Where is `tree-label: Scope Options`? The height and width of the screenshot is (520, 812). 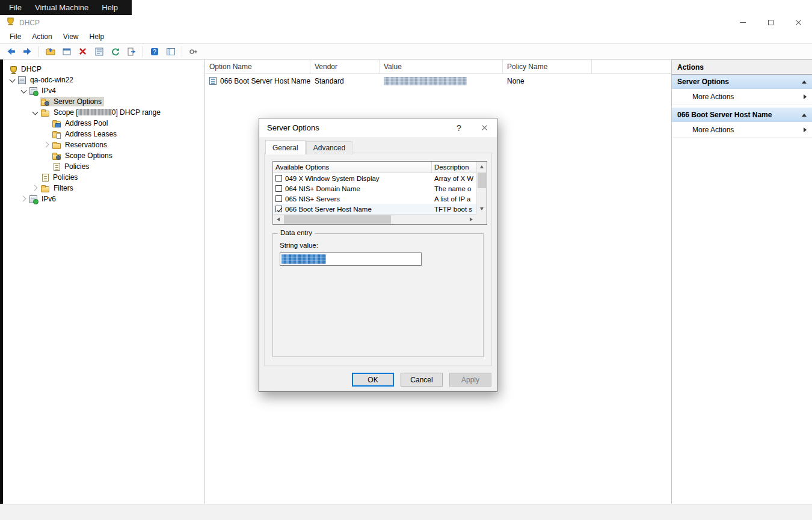
tree-label: Scope Options is located at coordinates (88, 156).